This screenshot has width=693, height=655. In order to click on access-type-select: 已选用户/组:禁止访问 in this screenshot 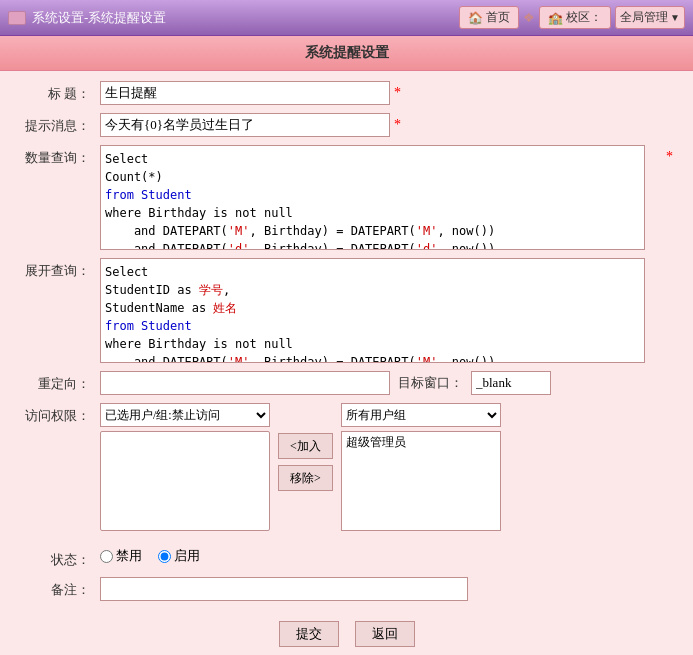, I will do `click(185, 415)`.